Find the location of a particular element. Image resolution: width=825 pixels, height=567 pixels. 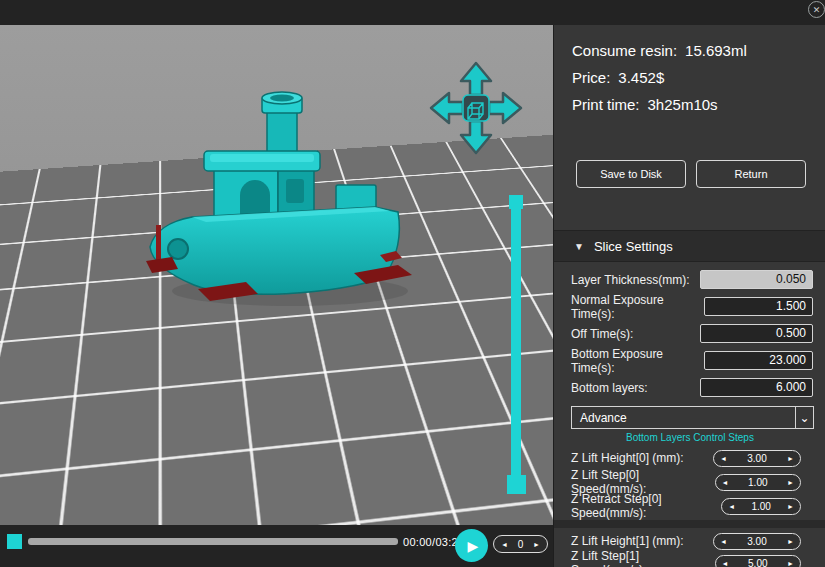

nav-left-arrow is located at coordinates (447, 108).